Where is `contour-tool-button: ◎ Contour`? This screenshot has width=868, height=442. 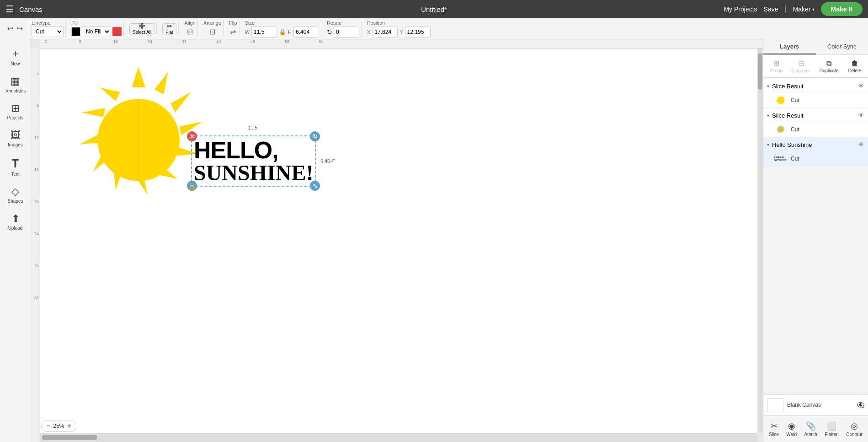
contour-tool-button: ◎ Contour is located at coordinates (854, 429).